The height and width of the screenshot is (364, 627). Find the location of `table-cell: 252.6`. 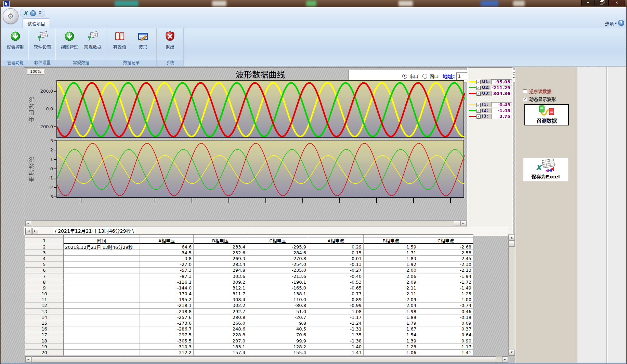

table-cell: 252.6 is located at coordinates (220, 253).